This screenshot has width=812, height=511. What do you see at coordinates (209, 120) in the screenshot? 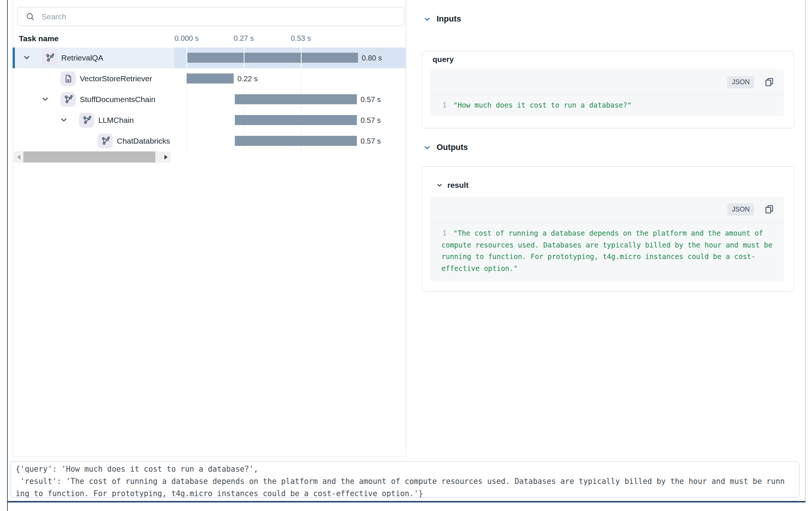
I see `gantt-row: 0.57 sLLMChain` at bounding box center [209, 120].